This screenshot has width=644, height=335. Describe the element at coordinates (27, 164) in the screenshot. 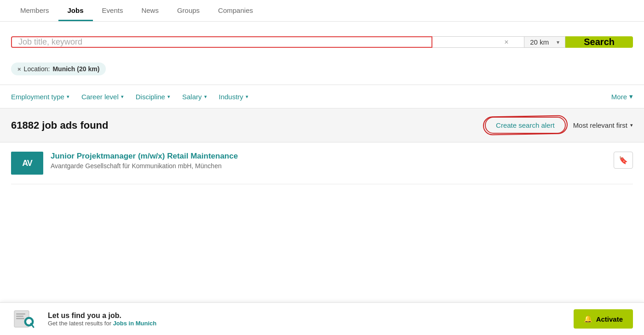

I see `logo-text: AV` at that location.